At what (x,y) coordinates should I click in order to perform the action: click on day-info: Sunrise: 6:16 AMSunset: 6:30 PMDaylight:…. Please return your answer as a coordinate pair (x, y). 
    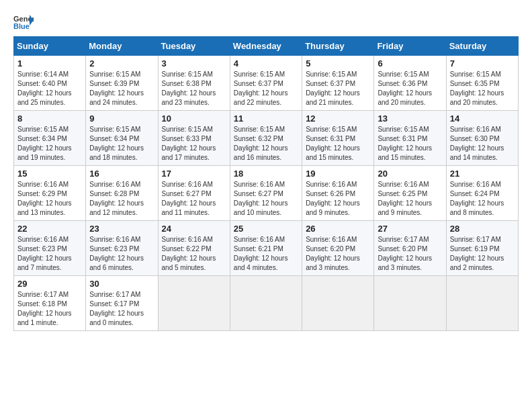
    Looking at the image, I should click on (482, 144).